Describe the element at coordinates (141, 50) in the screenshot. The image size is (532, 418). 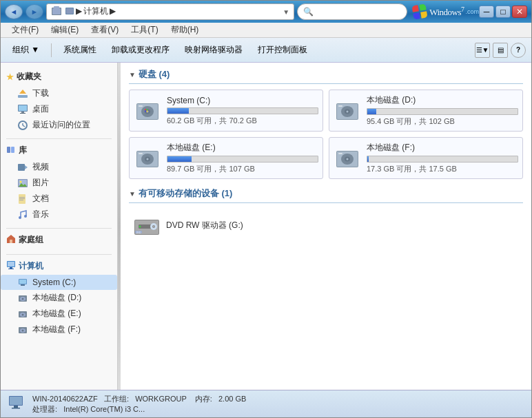
I see `uninstall-button: 卸载或更改程序` at that location.